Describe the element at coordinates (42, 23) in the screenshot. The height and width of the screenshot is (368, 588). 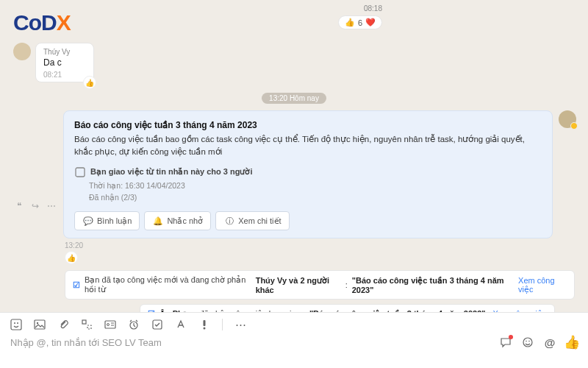
I see `app-logo: CoDX` at that location.